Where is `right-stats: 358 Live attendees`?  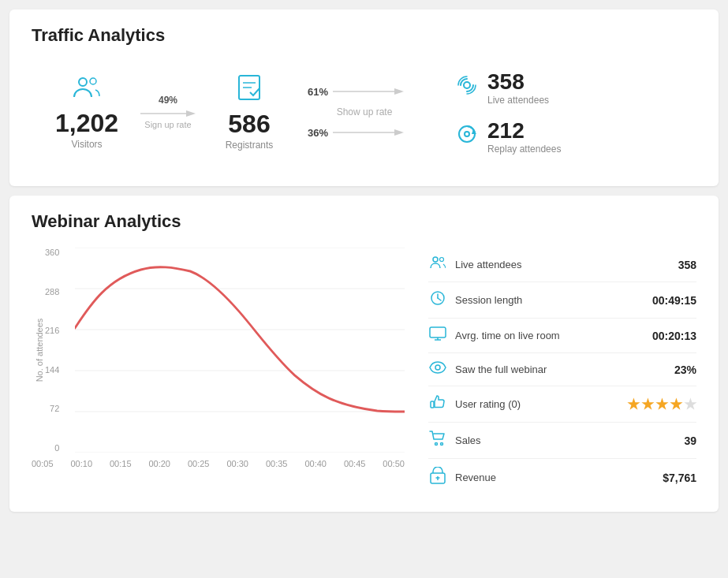
right-stats: 358 Live attendees is located at coordinates (508, 112).